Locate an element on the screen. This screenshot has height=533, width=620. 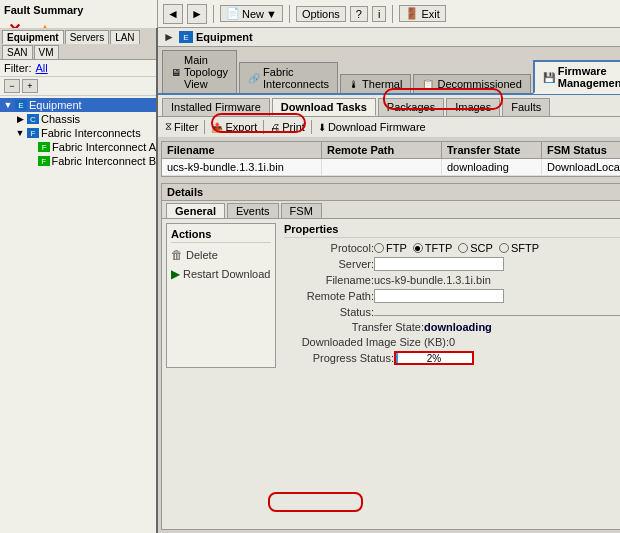
tab-equipment: Equipment is located at coordinates (33, 37).